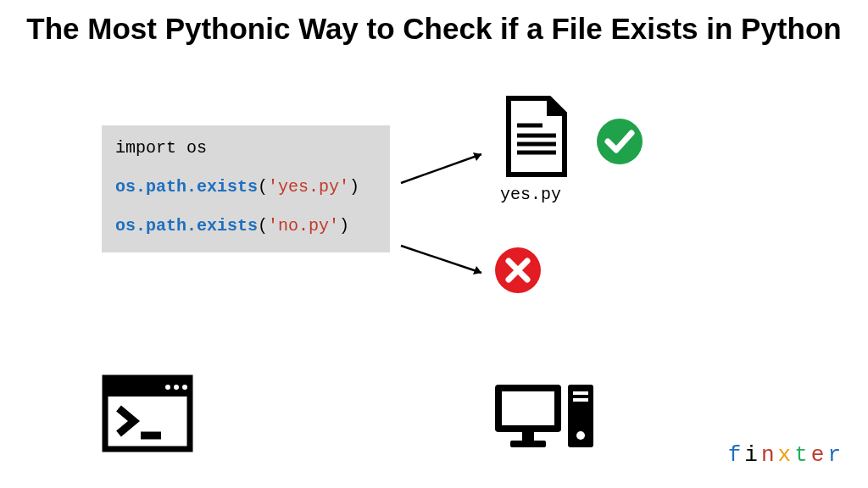  What do you see at coordinates (787, 455) in the screenshot?
I see `brand-logo: finxter` at bounding box center [787, 455].